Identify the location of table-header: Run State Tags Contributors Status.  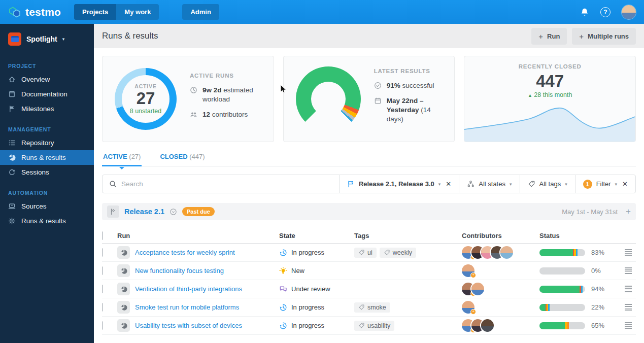
(369, 235).